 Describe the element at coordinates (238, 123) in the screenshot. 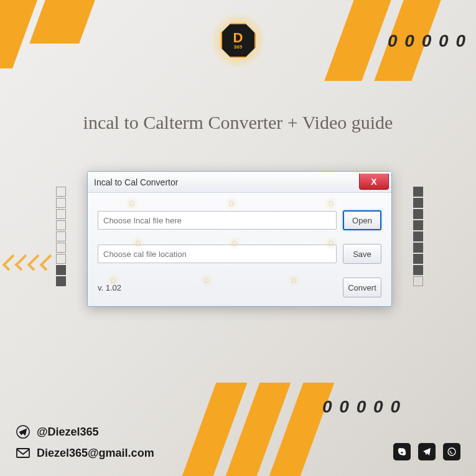

I see `page-title: incal to Calterm Converter + Video guide` at that location.